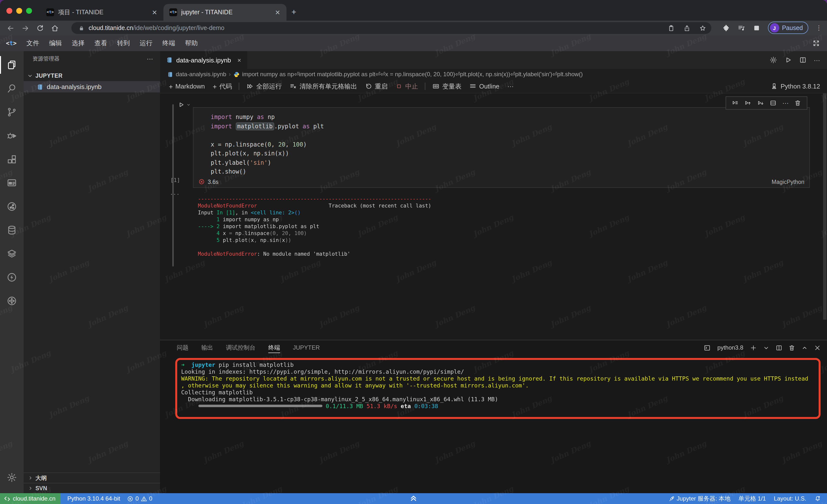 The height and width of the screenshot is (504, 827). What do you see at coordinates (11, 28) in the screenshot?
I see `back-icon` at bounding box center [11, 28].